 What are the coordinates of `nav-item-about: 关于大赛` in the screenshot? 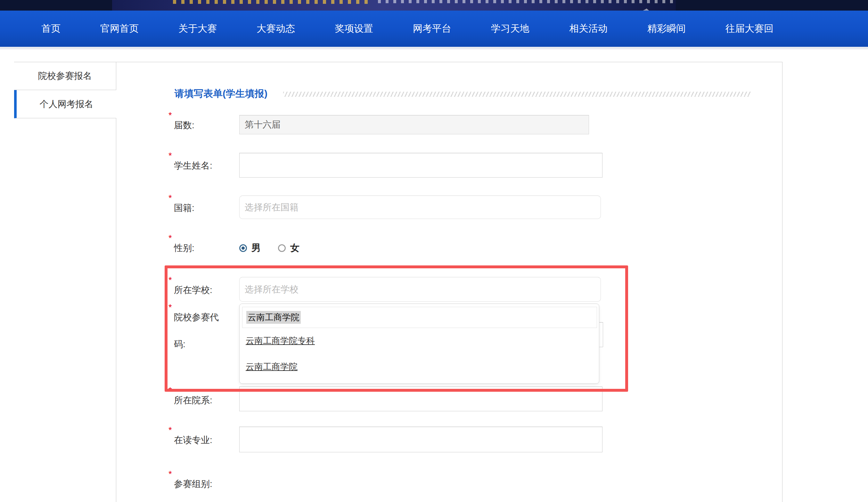 It's located at (198, 29).